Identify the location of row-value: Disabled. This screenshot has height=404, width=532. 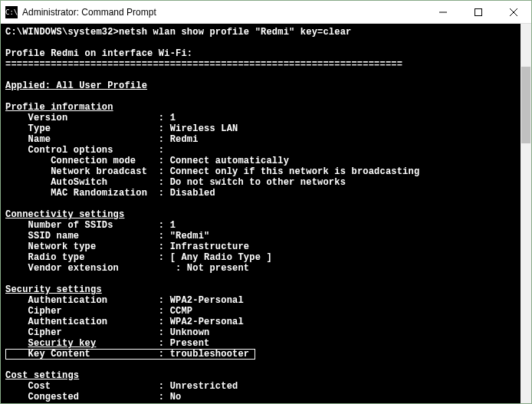
(193, 193).